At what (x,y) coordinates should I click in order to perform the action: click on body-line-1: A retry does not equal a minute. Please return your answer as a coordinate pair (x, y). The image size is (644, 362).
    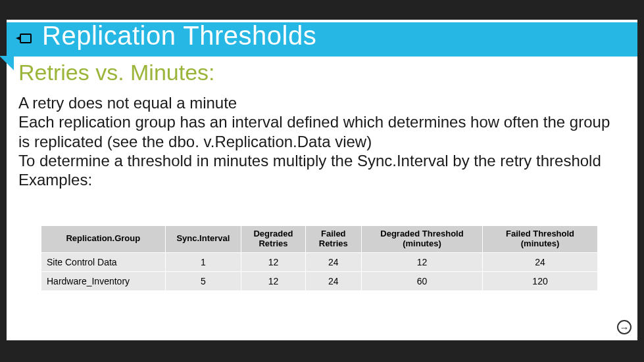
    Looking at the image, I should click on (322, 102).